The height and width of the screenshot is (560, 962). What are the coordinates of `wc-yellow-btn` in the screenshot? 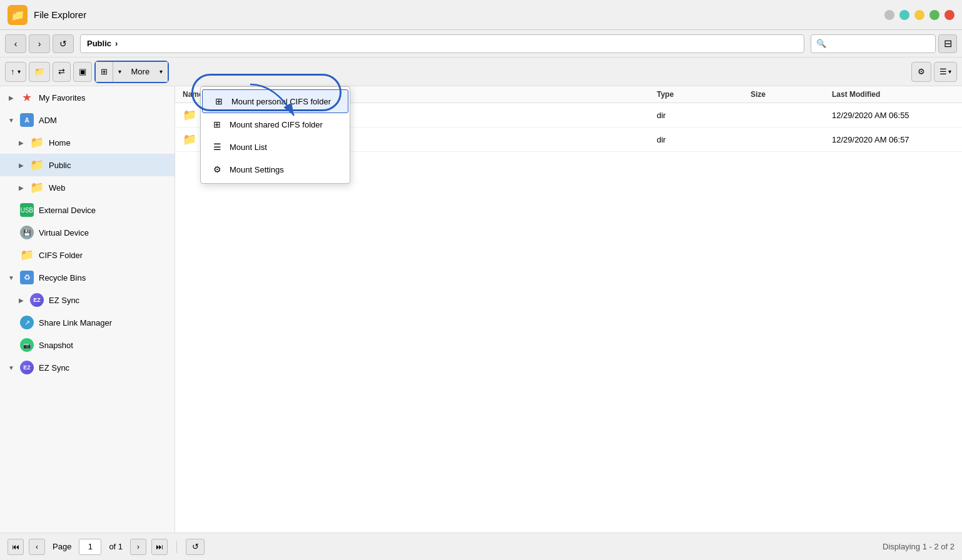 It's located at (919, 15).